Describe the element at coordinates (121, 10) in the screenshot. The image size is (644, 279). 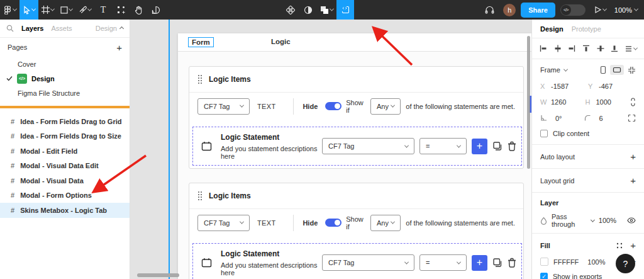
I see `actions-tool-button` at that location.